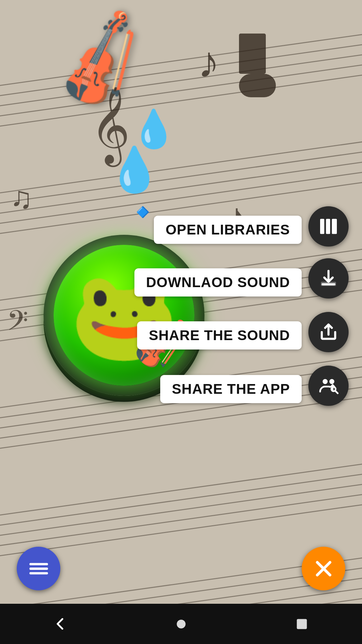 The width and height of the screenshot is (362, 644). I want to click on navigation-bar, so click(181, 624).